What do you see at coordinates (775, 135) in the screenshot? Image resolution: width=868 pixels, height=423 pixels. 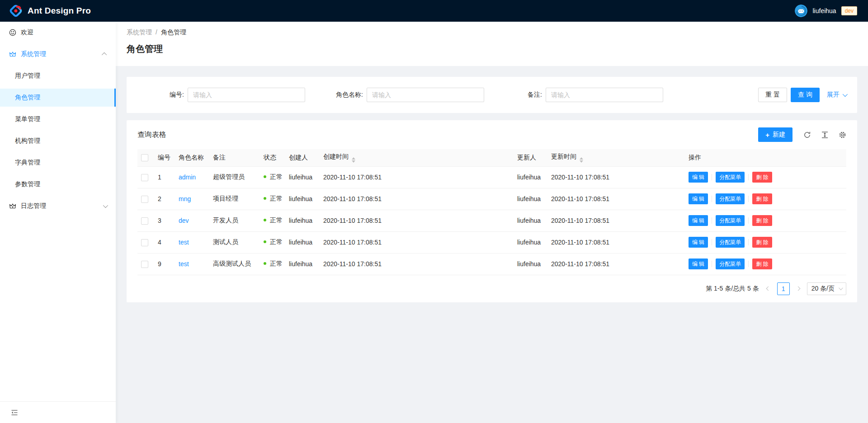 I see `new-button: + 新建` at bounding box center [775, 135].